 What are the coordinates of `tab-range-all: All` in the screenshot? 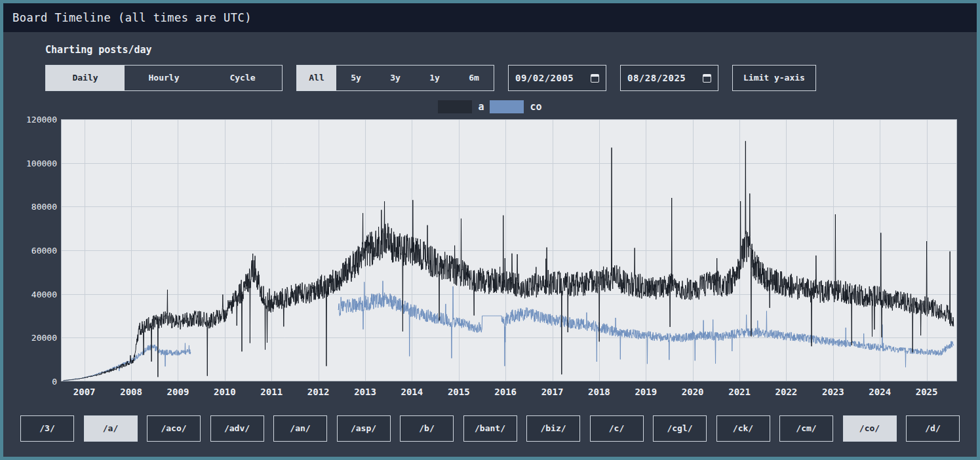 It's located at (317, 78).